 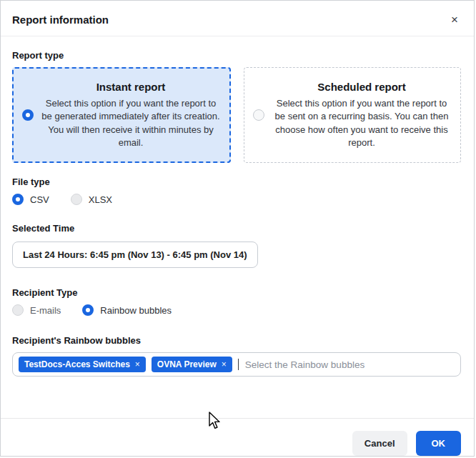 I want to click on instant-report-title: Instant report, so click(x=131, y=87).